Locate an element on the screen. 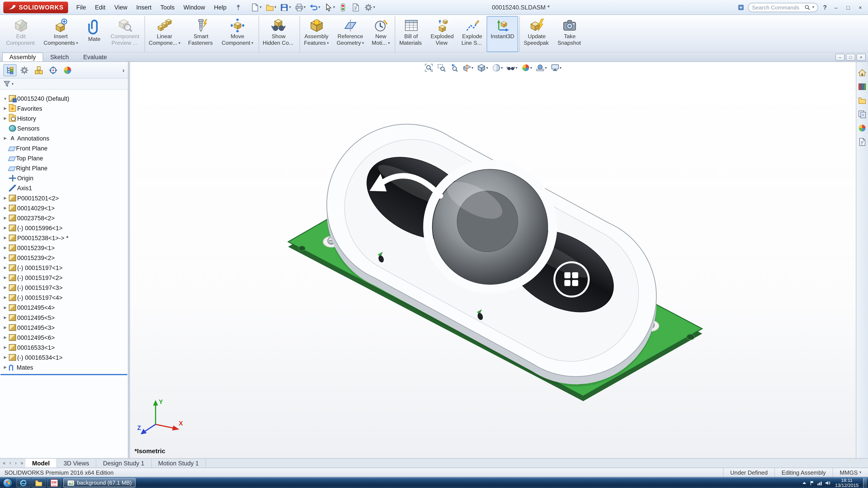  taskbar-active-window: background (67.1 MB) is located at coordinates (99, 483).